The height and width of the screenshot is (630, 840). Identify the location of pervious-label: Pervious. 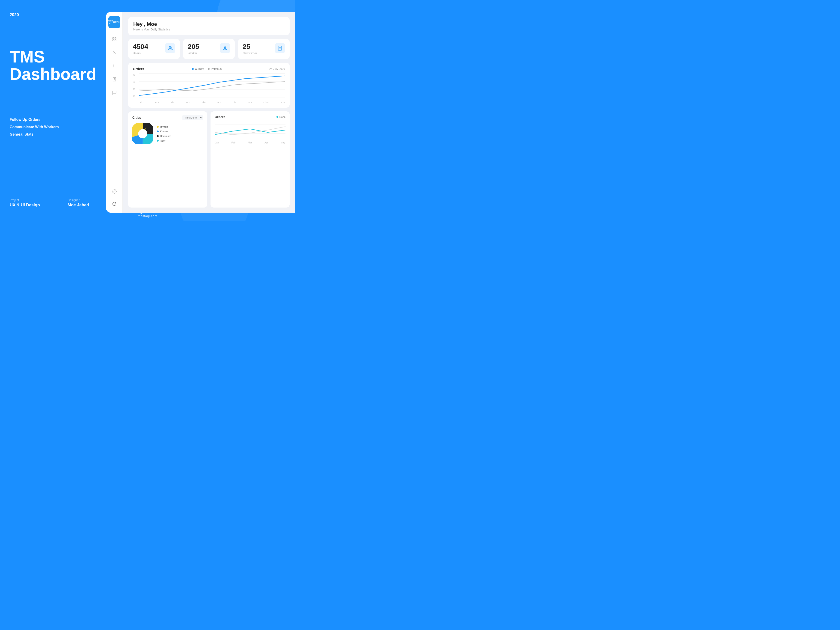
(216, 69).